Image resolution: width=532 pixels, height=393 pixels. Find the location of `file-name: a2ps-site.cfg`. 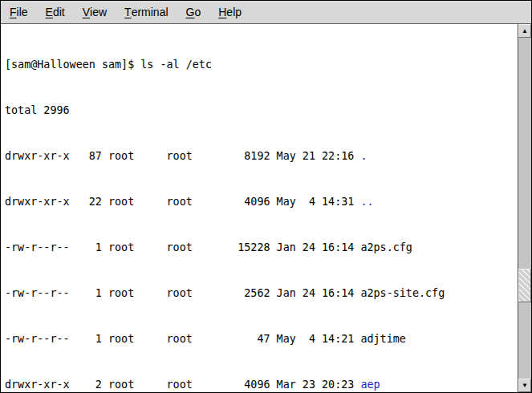

file-name: a2ps-site.cfg is located at coordinates (403, 294).